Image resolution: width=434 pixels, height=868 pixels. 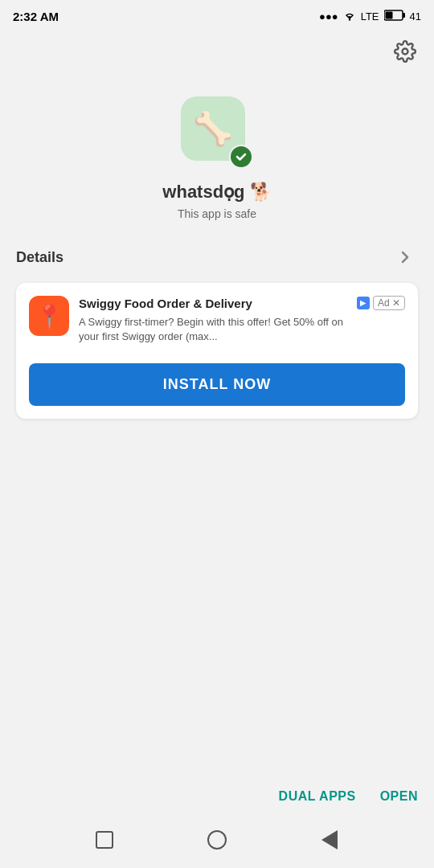 What do you see at coordinates (104, 840) in the screenshot?
I see `recent-apps-icon` at bounding box center [104, 840].